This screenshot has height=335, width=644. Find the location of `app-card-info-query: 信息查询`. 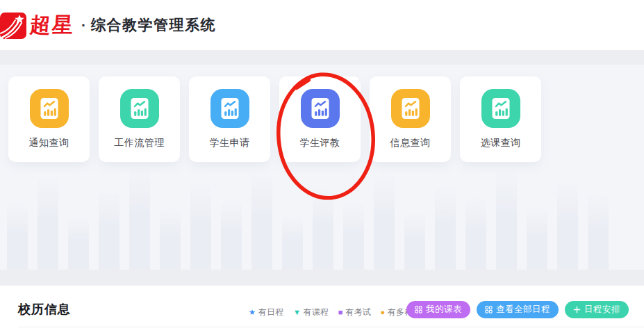

app-card-info-query: 信息查询 is located at coordinates (410, 120).